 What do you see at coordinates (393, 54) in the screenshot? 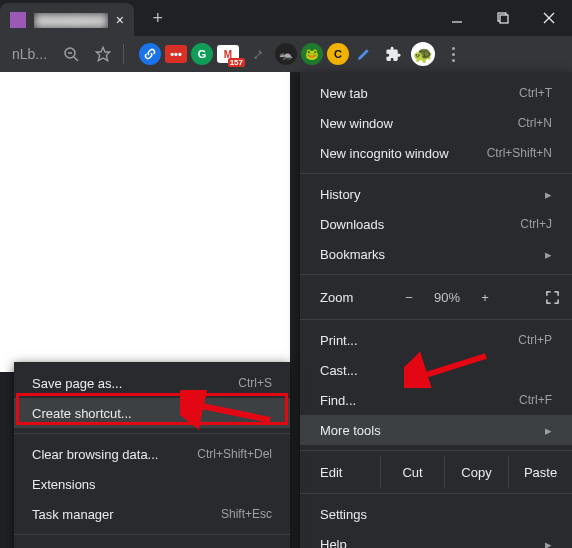
I see `extensions-puzzle-icon` at bounding box center [393, 54].